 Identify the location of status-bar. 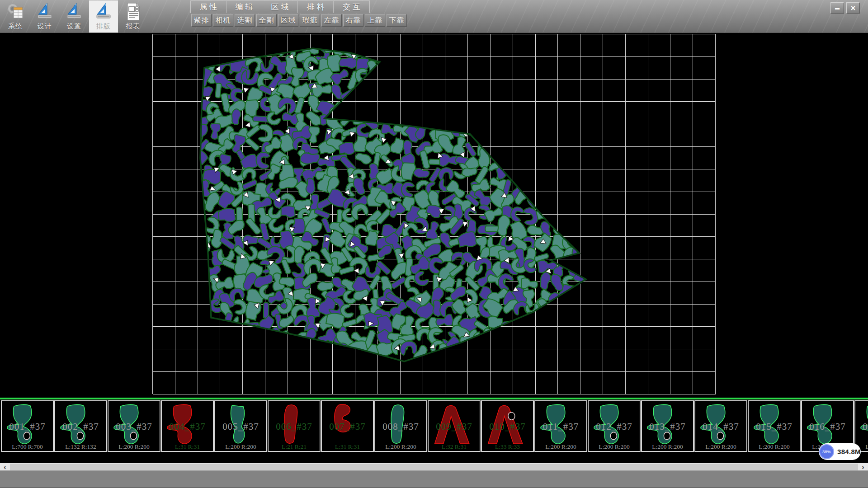
(434, 479).